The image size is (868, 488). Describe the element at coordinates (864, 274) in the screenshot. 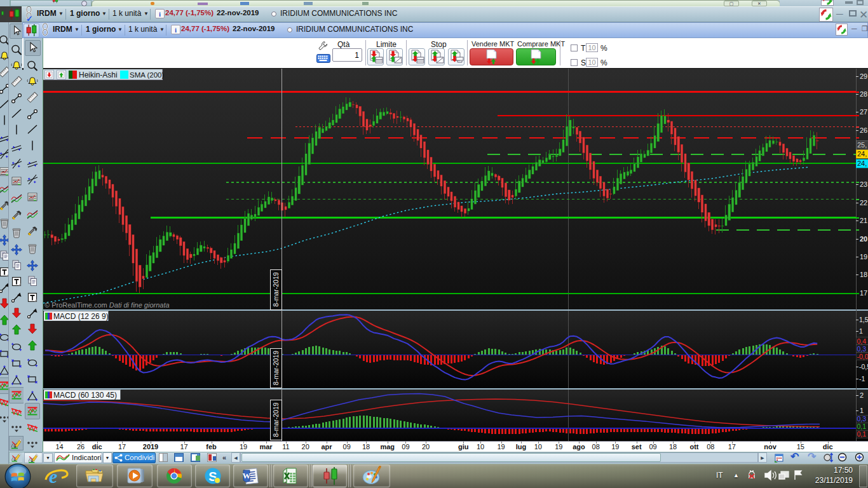

I see `svg-text: 18` at that location.